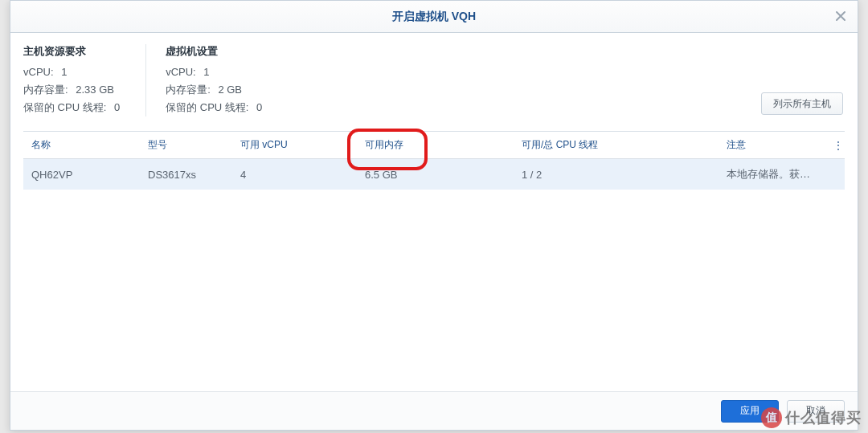  I want to click on host-mem-row: 内存容量: 2.33 GB, so click(72, 90).